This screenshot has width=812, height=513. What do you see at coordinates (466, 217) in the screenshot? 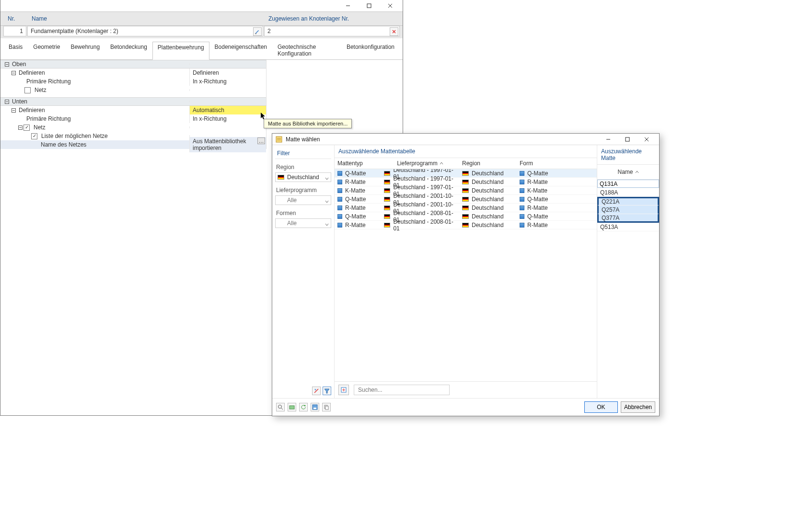
I see `table-row: Q-MatteDeutschland - 2008-01-01Deutschla…` at bounding box center [466, 217].